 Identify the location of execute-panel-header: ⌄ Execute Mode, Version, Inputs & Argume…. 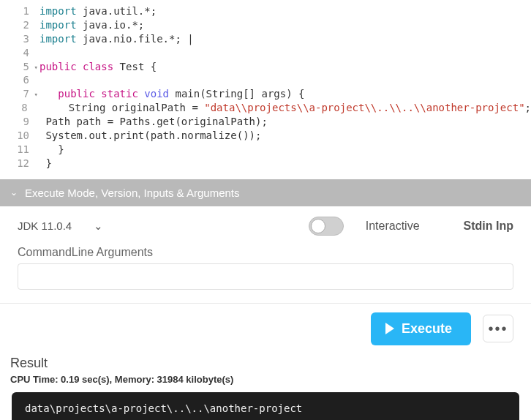
(266, 193).